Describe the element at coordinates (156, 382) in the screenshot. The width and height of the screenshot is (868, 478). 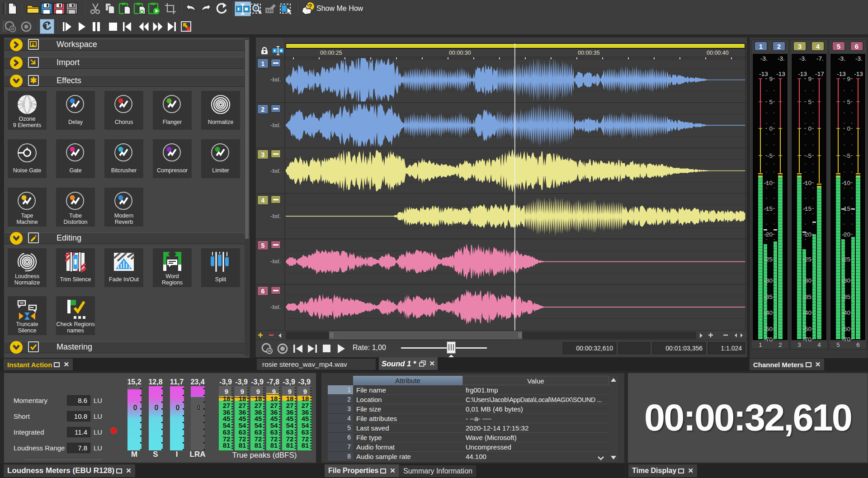
I see `svg-text: 12,8` at that location.